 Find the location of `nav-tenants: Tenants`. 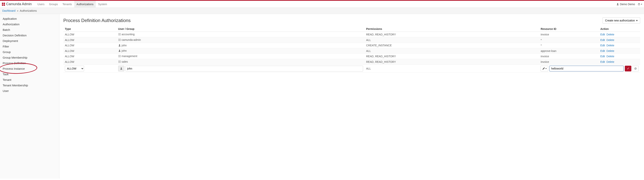

nav-tenants: Tenants is located at coordinates (67, 4).